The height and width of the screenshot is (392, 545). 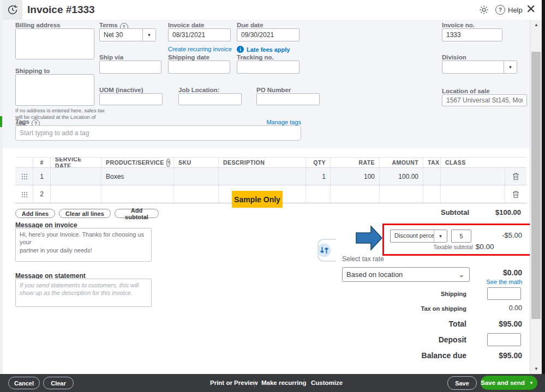 What do you see at coordinates (158, 133) in the screenshot?
I see `tags-input` at bounding box center [158, 133].